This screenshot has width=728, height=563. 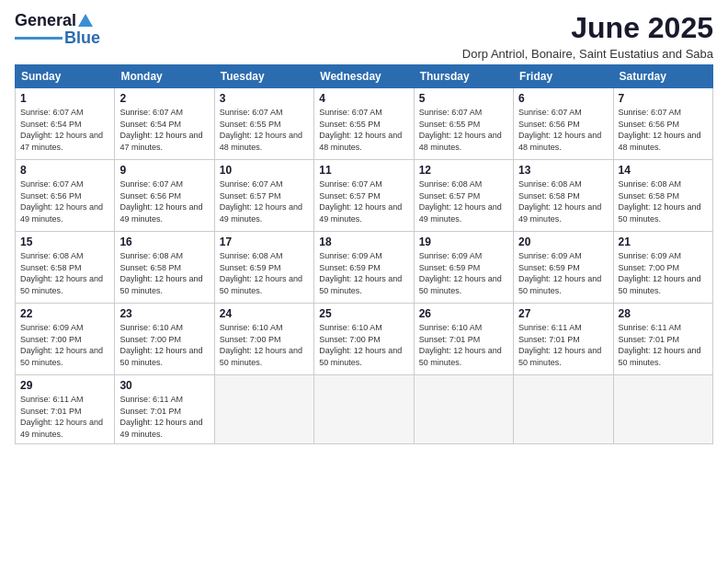 What do you see at coordinates (364, 124) in the screenshot?
I see `calendar-week-row: 1Sunrise: 6:07 AMSunset: 6:54 PMDaylight…` at bounding box center [364, 124].